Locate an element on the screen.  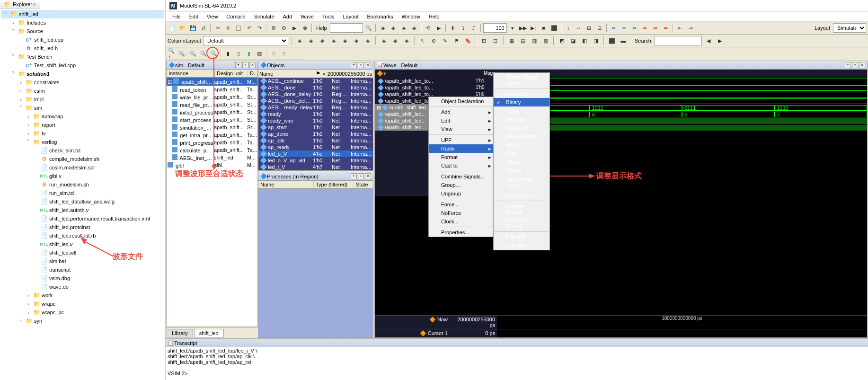
pane-icon: ▧ is located at coordinates (546, 41).